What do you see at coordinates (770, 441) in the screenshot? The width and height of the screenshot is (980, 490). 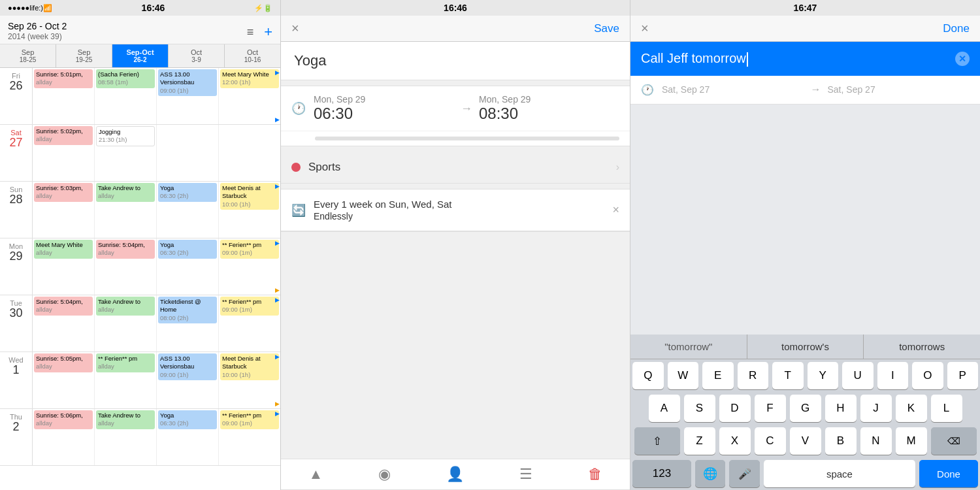 I see `key-c: C` at bounding box center [770, 441].